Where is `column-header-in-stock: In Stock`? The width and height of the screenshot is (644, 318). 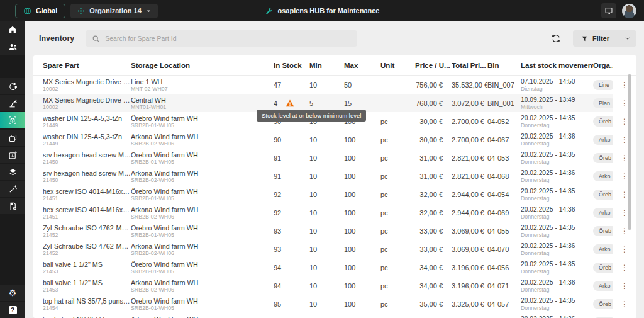 column-header-in-stock: In Stock is located at coordinates (292, 65).